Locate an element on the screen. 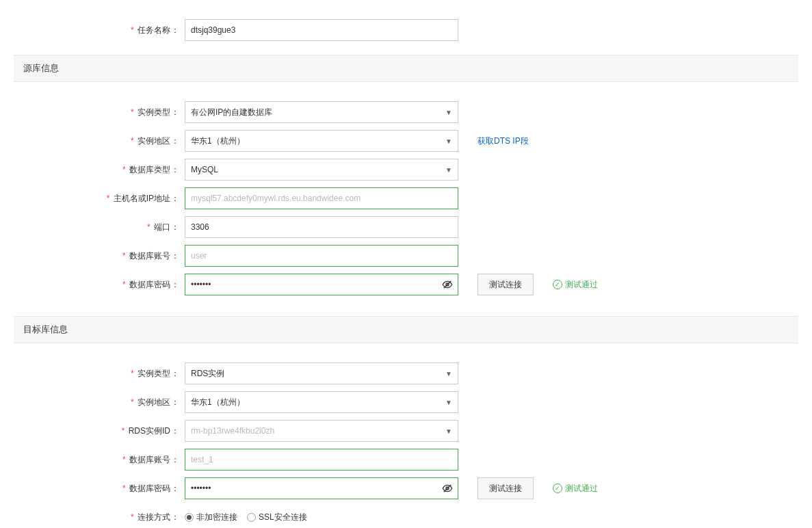 This screenshot has width=812, height=528. target-instance-type-value: RDS实例 is located at coordinates (208, 373).